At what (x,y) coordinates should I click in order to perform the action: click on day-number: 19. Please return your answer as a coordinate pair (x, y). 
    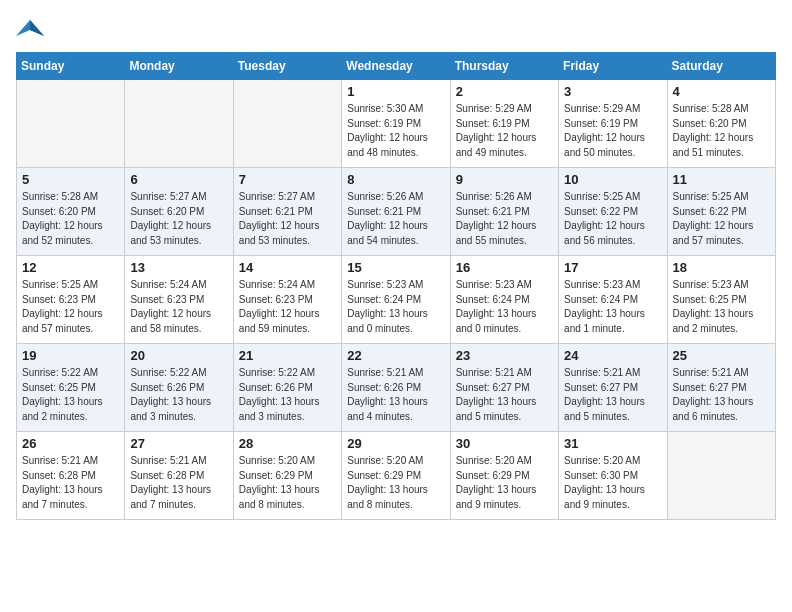
    Looking at the image, I should click on (70, 356).